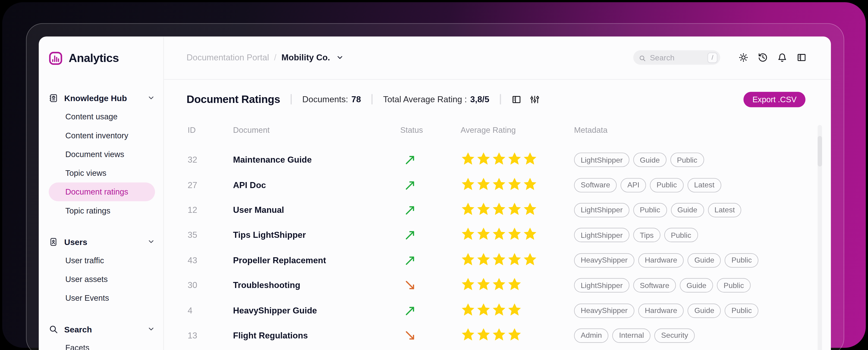 The width and height of the screenshot is (868, 350). I want to click on sidebar-item-label: Content inventory, so click(97, 136).